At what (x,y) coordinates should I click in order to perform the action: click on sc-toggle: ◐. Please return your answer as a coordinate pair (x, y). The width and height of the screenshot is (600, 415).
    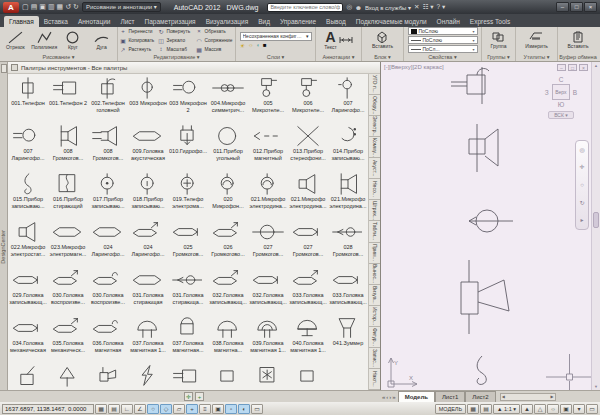
    Looking at the image, I should click on (244, 409).